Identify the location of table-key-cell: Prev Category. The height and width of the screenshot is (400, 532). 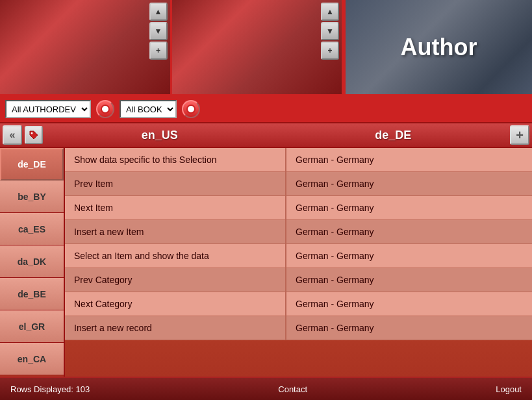
(175, 281).